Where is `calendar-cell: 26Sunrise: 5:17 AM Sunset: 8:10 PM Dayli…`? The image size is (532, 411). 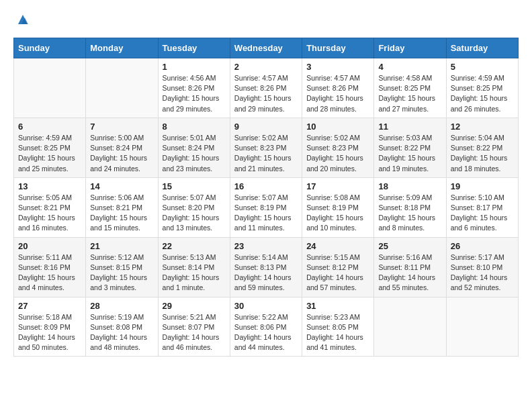
calendar-cell: 26Sunrise: 5:17 AM Sunset: 8:10 PM Dayli… is located at coordinates (482, 267).